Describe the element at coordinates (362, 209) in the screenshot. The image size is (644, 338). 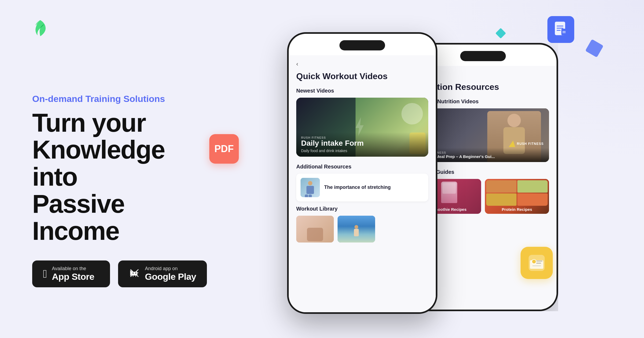
I see `workout-library-label: Workout Library` at that location.